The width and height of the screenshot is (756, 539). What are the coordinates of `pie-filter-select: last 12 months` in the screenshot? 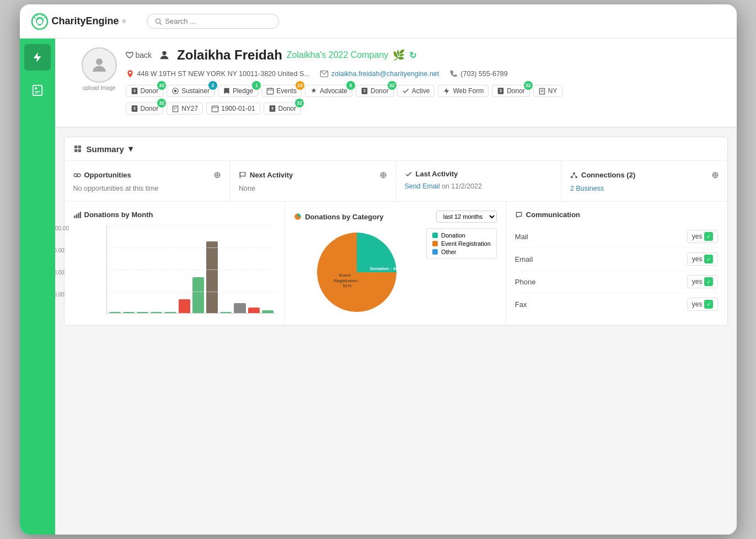 It's located at (467, 217).